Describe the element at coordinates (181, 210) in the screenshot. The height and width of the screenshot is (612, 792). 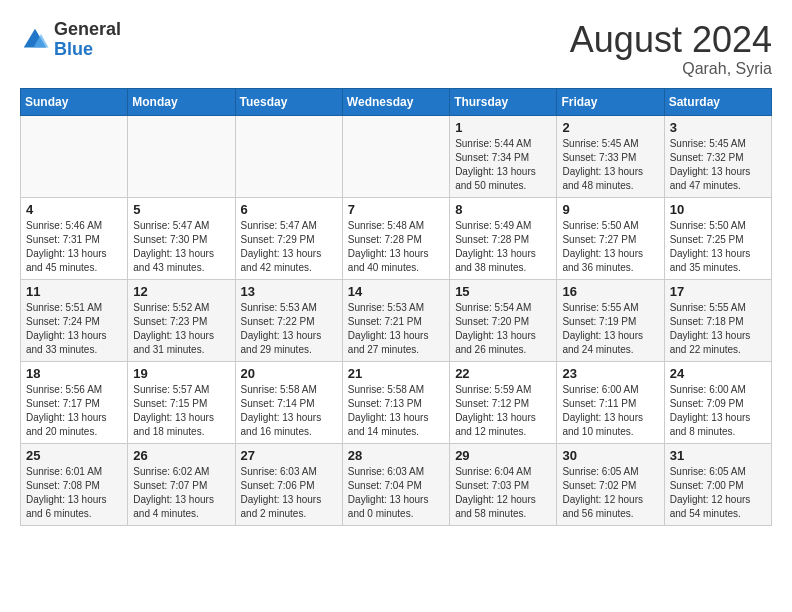
I see `day-number: 5` at that location.